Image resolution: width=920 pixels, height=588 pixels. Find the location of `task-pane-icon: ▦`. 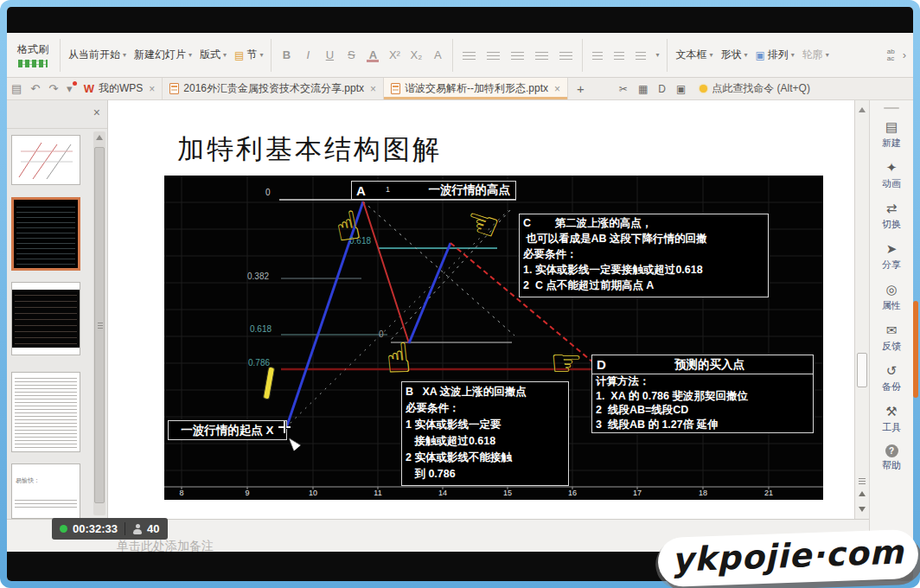

task-pane-icon: ▦ is located at coordinates (643, 89).